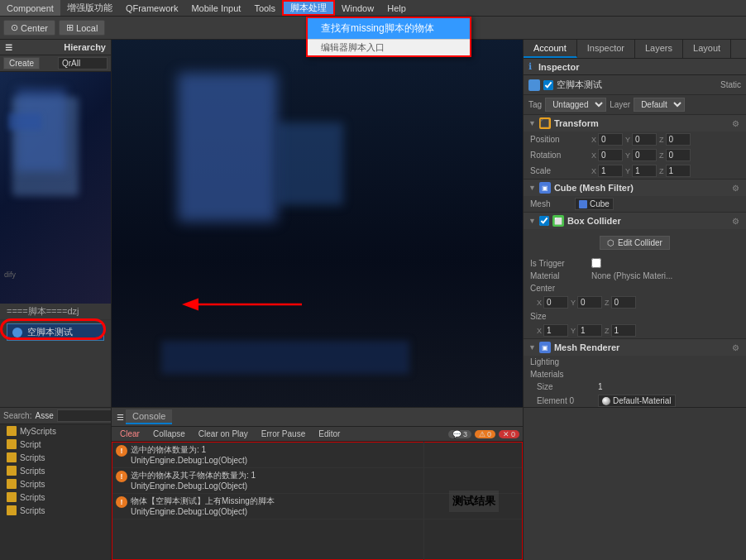  Describe the element at coordinates (122, 451) in the screenshot. I see `warn-circle-icon-0: !` at that location.